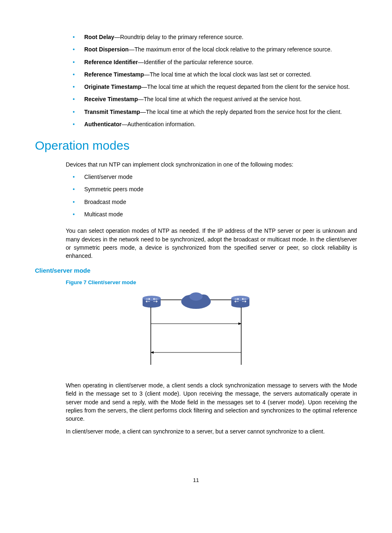  Describe the element at coordinates (211, 431) in the screenshot. I see `client-server-para2: In client/server mode, a client can sync…` at that location.